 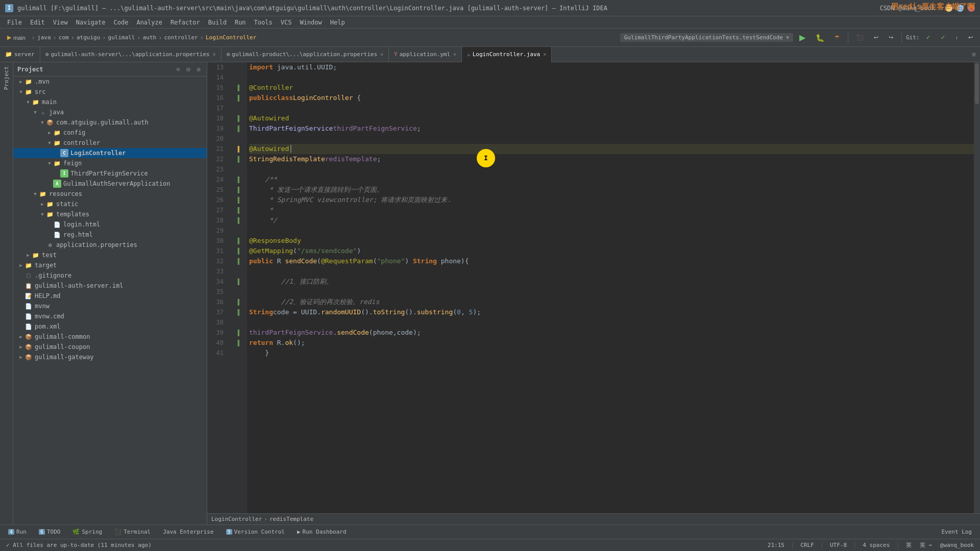 I want to click on bc-atguigu: atguigu, so click(x=88, y=38).